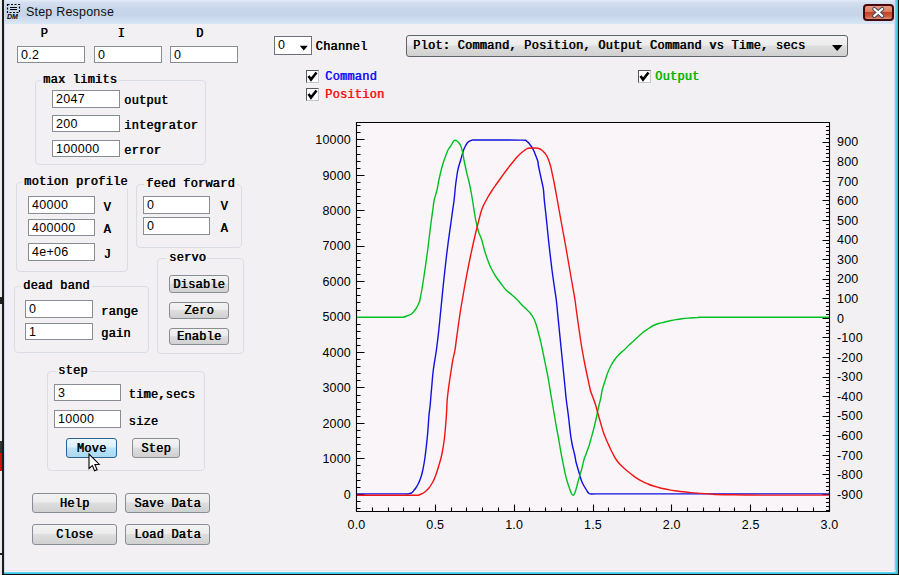 The height and width of the screenshot is (575, 899). Describe the element at coordinates (850, 475) in the screenshot. I see `svg-text: -800` at that location.